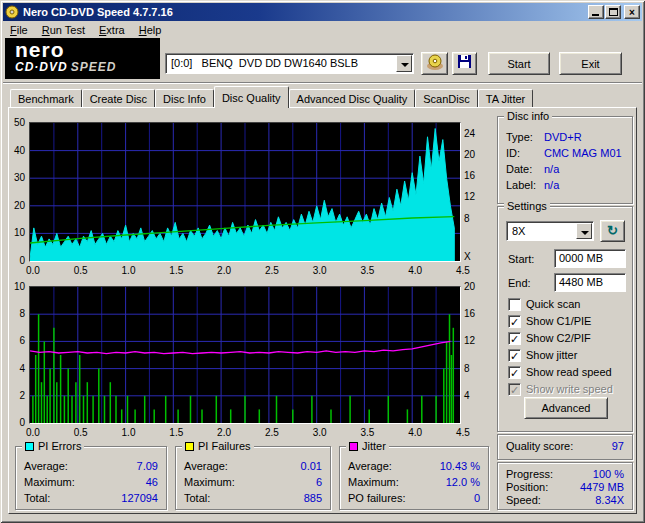 The image size is (645, 523). Describe the element at coordinates (218, 446) in the screenshot. I see `stats-group-title: PI Failures` at that location.